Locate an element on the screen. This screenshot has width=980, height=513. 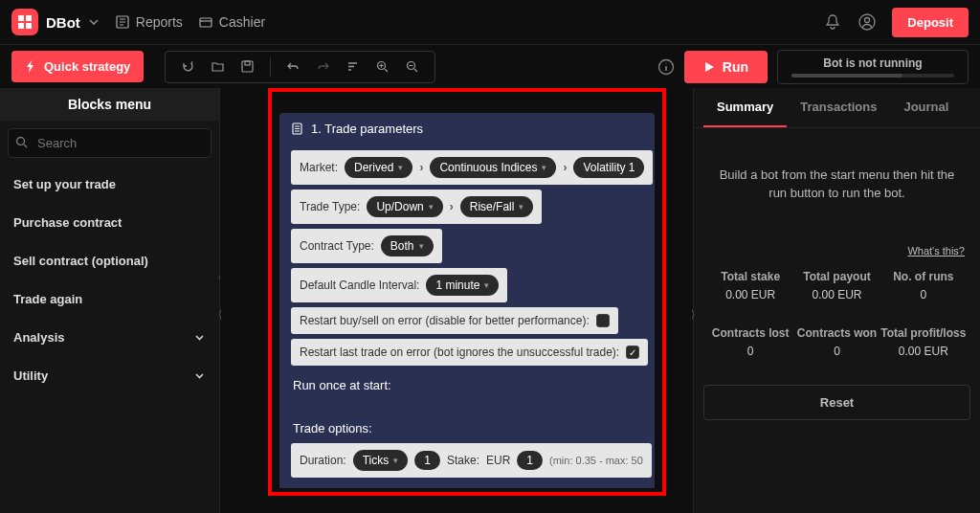
clipboard-icon is located at coordinates (297, 128).